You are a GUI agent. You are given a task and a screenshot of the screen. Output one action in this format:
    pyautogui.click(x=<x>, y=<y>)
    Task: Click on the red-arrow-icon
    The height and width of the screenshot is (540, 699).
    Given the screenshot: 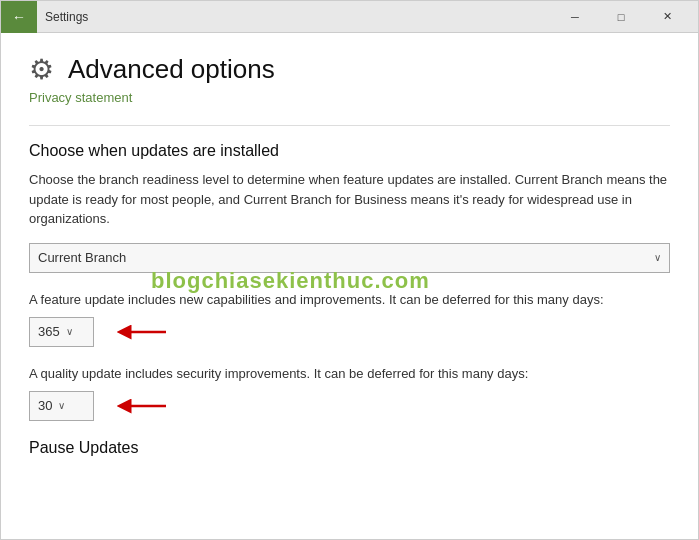 What is the action you would take?
    pyautogui.click(x=144, y=332)
    